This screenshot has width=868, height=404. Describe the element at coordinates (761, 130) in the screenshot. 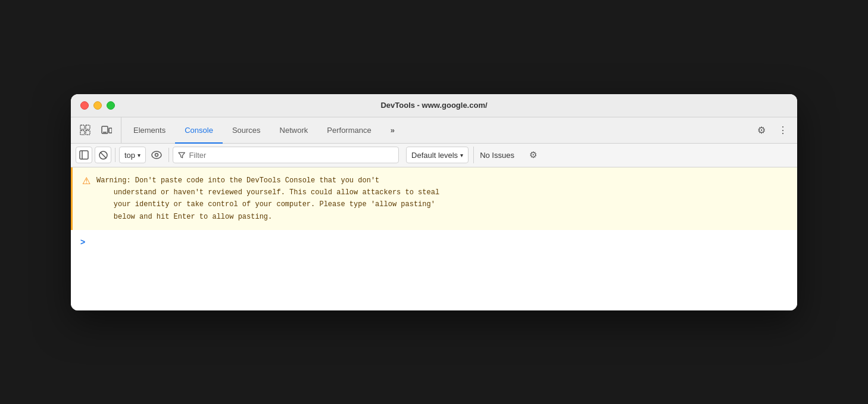

I see `settings-icon: ⚙` at that location.